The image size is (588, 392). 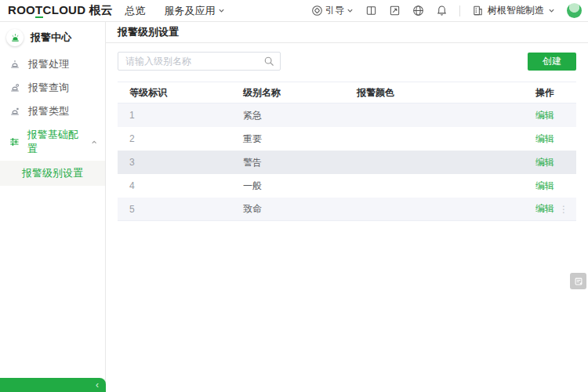 What do you see at coordinates (347, 93) in the screenshot?
I see `table-header-row: 等级标识 级别名称 报警颜色 操作` at bounding box center [347, 93].